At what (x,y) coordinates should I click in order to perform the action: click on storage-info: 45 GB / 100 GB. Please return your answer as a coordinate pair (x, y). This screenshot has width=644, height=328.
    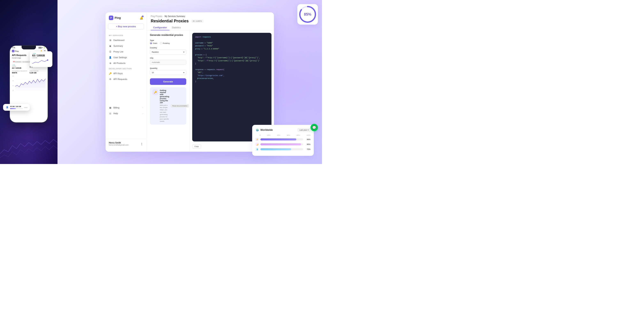
    Looking at the image, I should click on (16, 107).